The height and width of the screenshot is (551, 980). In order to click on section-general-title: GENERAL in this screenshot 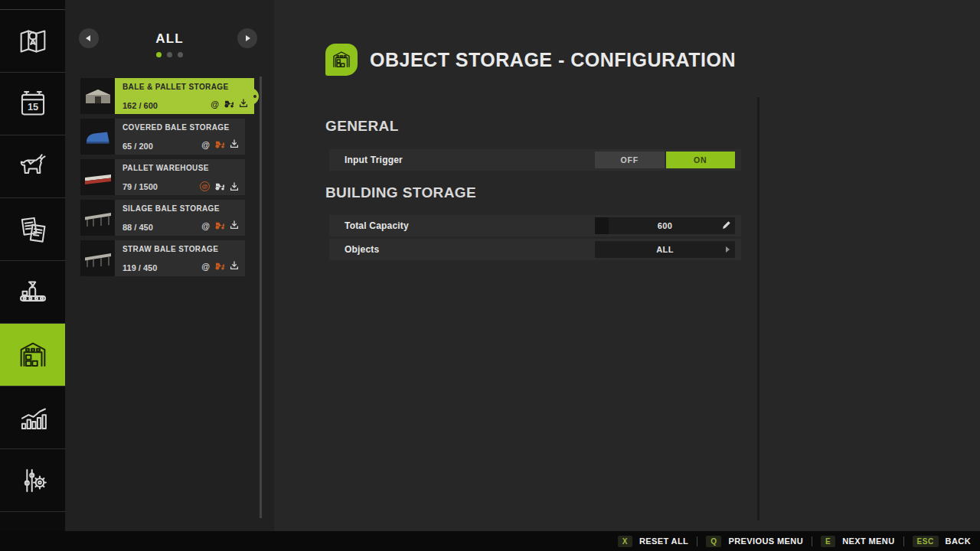, I will do `click(362, 126)`.